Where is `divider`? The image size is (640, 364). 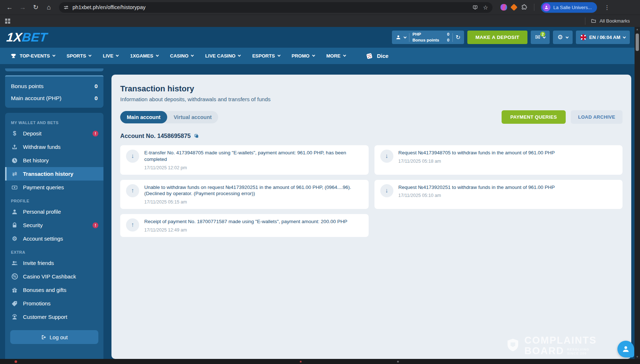
divider is located at coordinates (452, 37).